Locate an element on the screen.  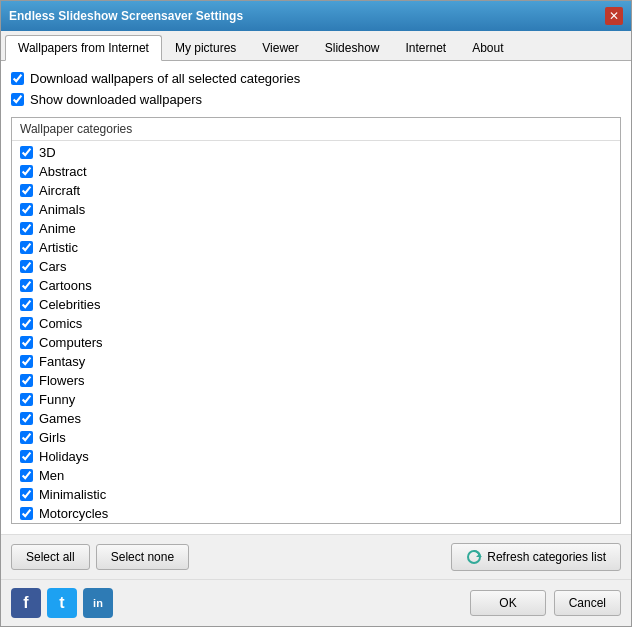
category-label: Motorcycles is located at coordinates (74, 514).